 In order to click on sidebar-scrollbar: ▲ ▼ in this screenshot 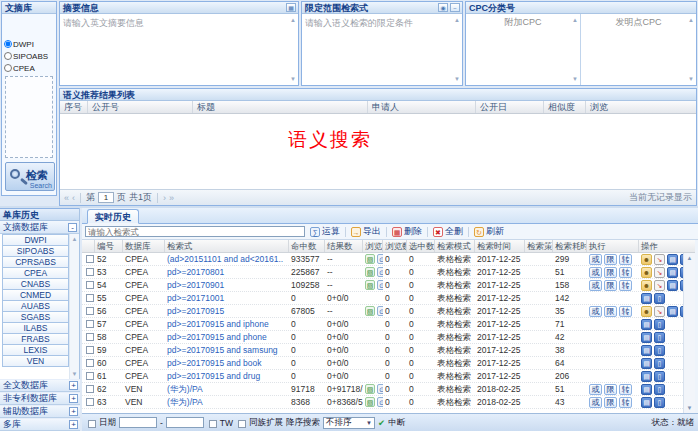, I will do `click(74, 306)`.